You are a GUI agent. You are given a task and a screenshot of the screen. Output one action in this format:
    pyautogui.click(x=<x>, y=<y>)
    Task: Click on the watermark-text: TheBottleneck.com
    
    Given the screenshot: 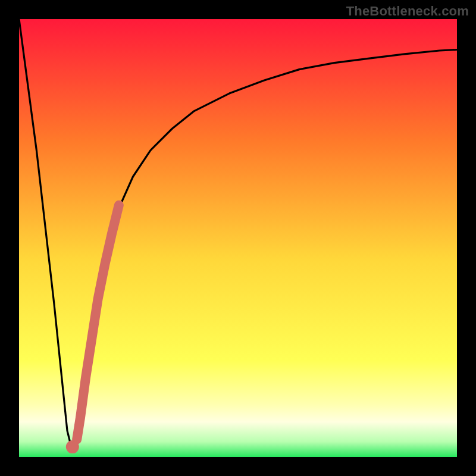 What is the action you would take?
    pyautogui.click(x=408, y=11)
    